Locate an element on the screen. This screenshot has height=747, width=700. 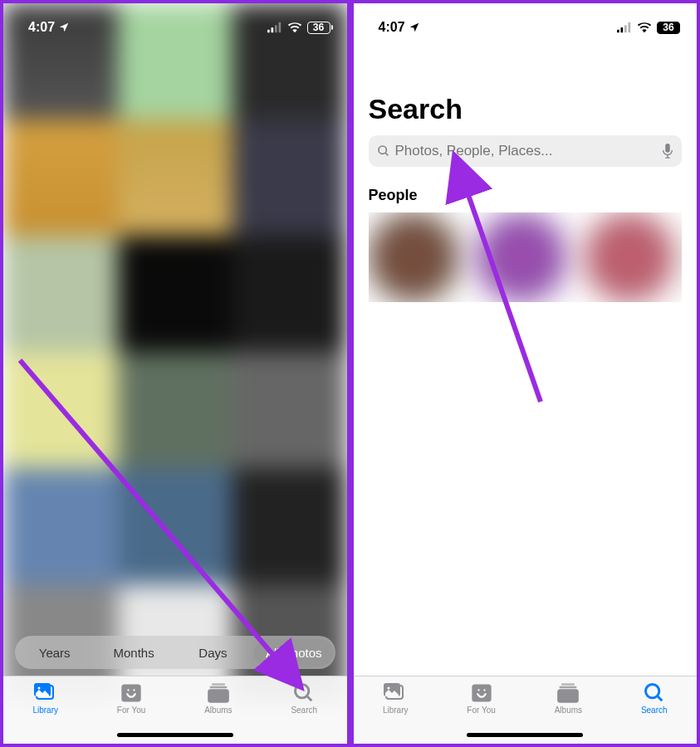
people-section: People is located at coordinates (526, 244).